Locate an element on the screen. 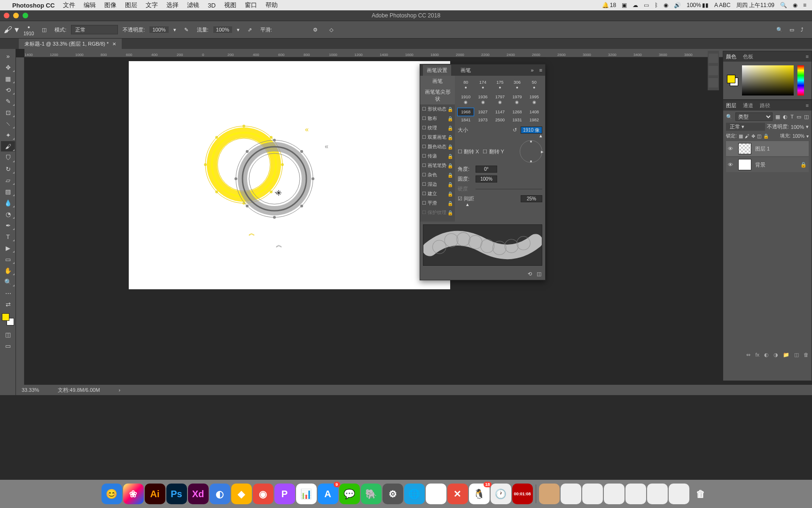  adjustment-layer-icon: ◑ is located at coordinates (776, 355).